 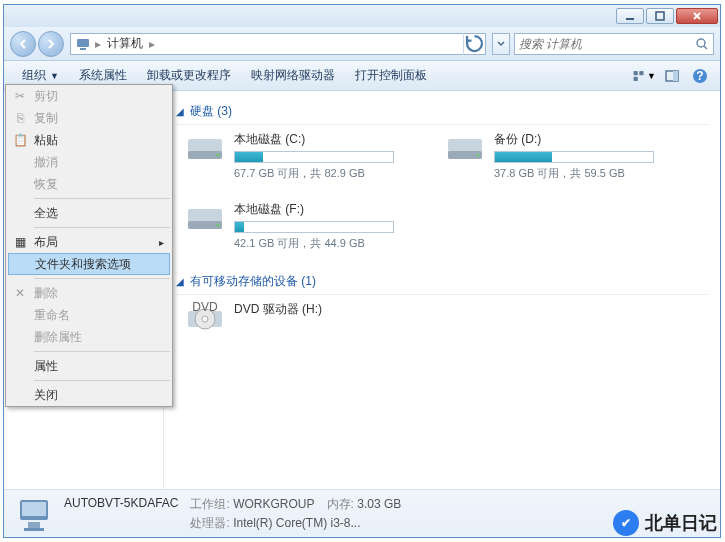 I want to click on search-input, so click(x=607, y=44).